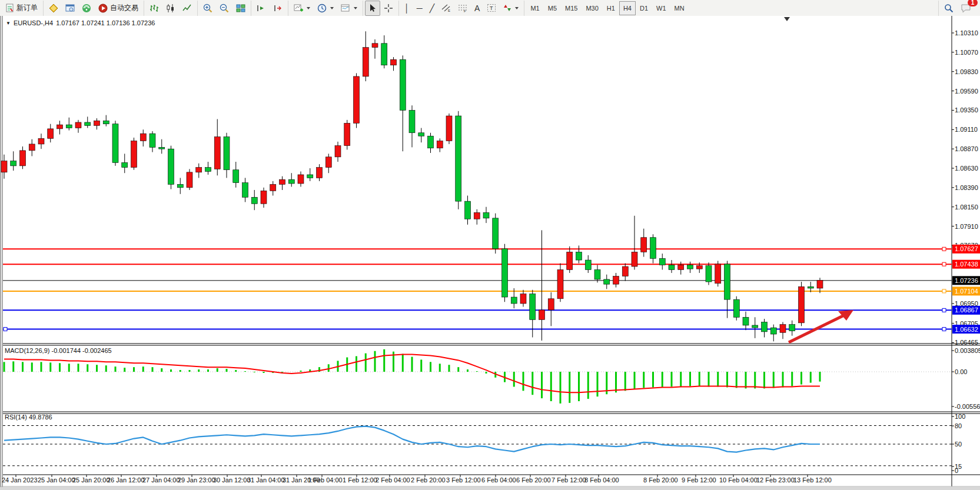 Image resolution: width=980 pixels, height=490 pixels. Describe the element at coordinates (325, 8) in the screenshot. I see `periods-button` at that location.